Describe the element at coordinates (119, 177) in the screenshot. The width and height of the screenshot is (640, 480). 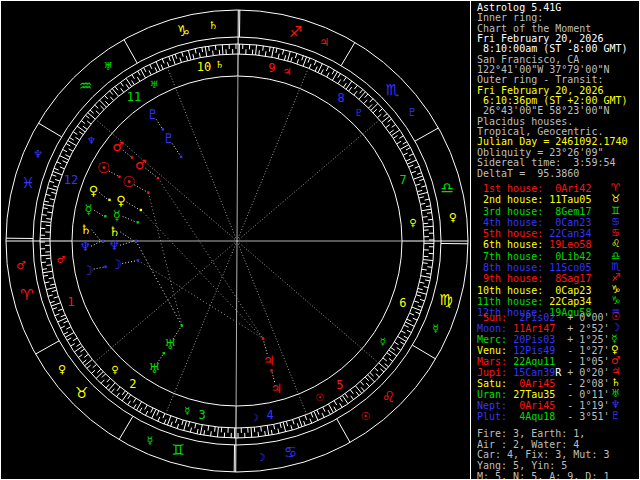
I see `sun-outer-dot` at that location.